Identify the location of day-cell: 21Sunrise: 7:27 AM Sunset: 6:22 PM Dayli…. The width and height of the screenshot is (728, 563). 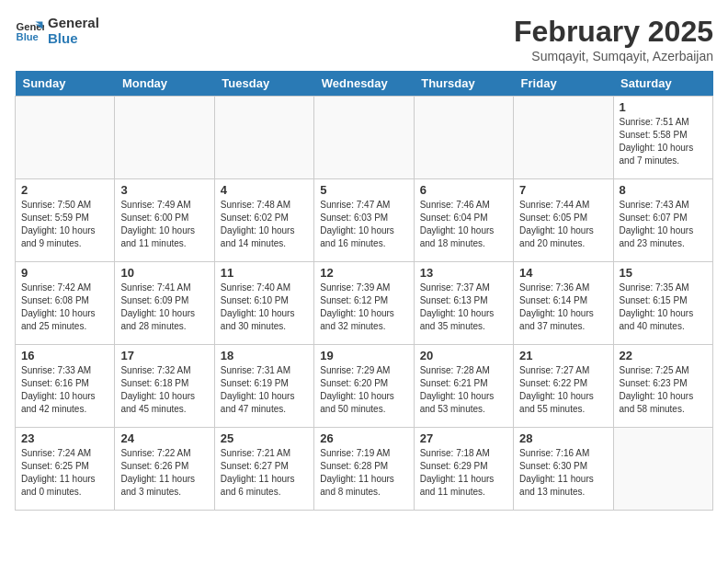
(563, 386).